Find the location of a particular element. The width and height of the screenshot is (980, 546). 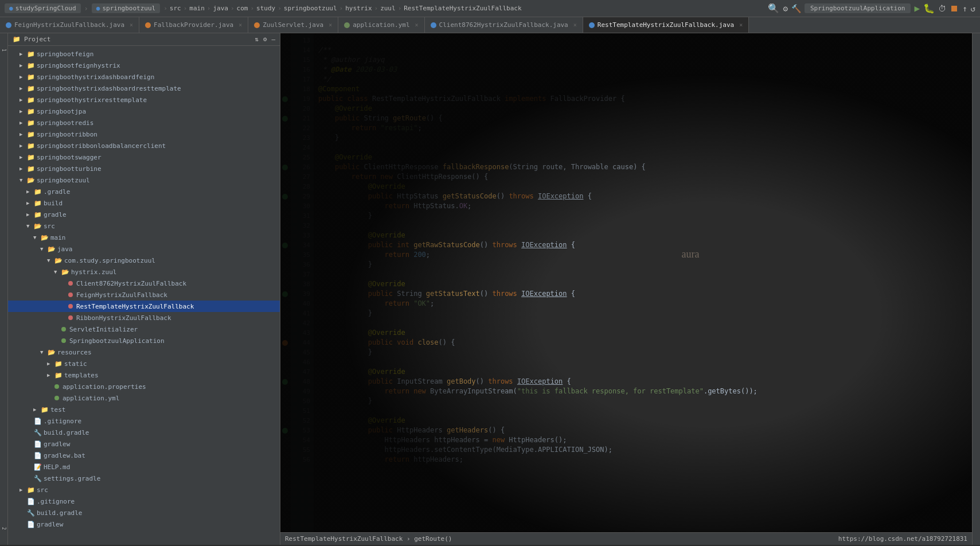

tab-feign-hystrix: FeignHystrixZuulFallback.java × is located at coordinates (70, 25).